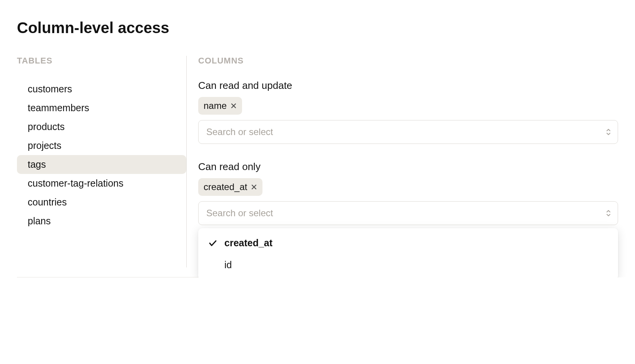 This screenshot has height=364, width=635. What do you see at coordinates (102, 202) in the screenshot?
I see `table-item-countries: countries` at bounding box center [102, 202].